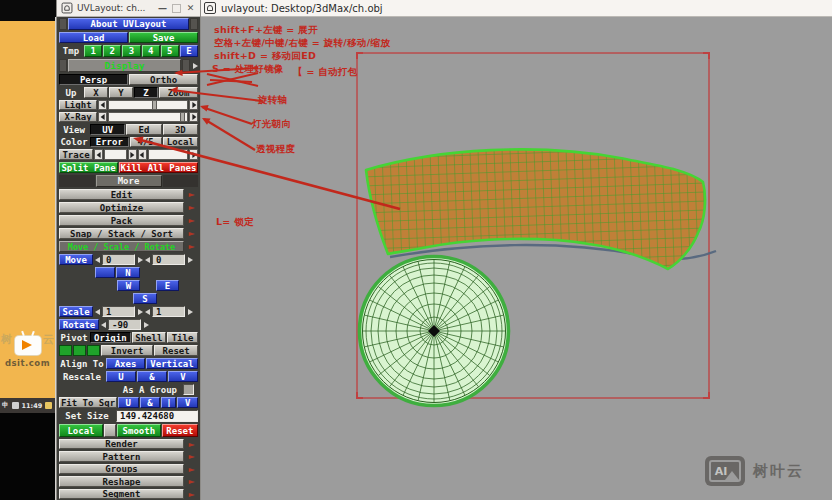  Describe the element at coordinates (102, 117) in the screenshot. I see `xray-slider-left-icon` at that location.